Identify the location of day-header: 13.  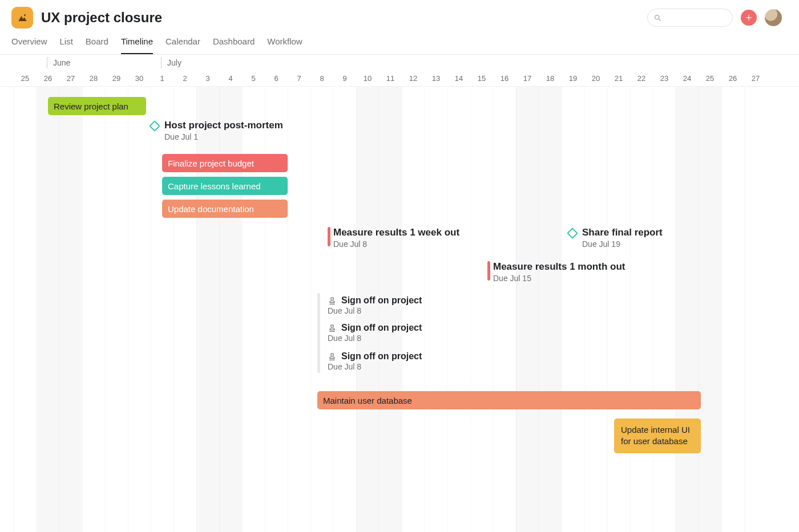
(436, 78).